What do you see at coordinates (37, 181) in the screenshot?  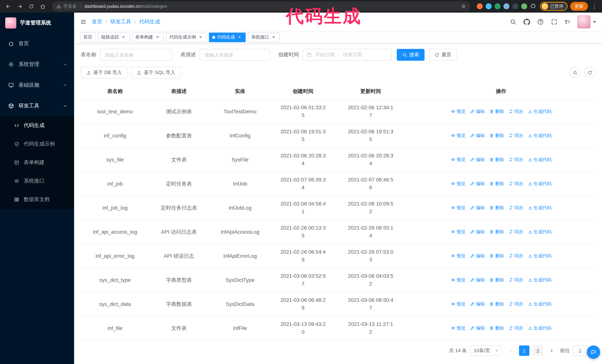 I see `sidebar-submenu-item: 系统接口` at bounding box center [37, 181].